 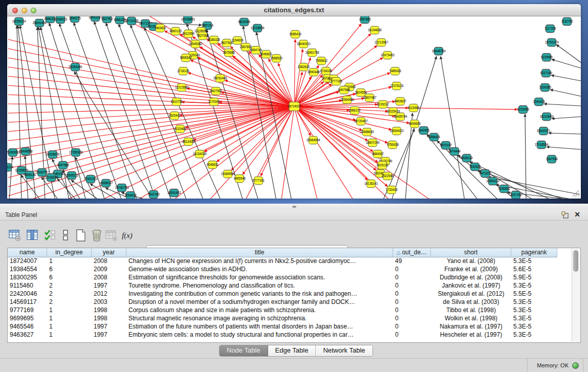 I want to click on select-columns-icon, so click(x=33, y=235).